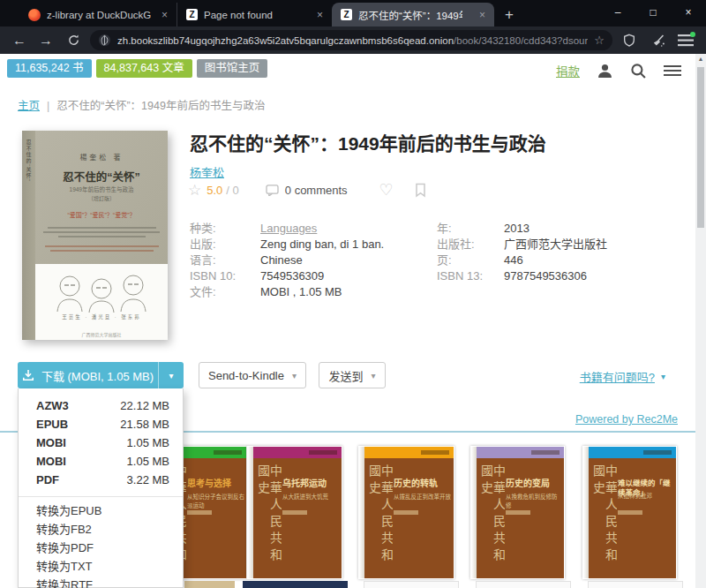 The width and height of the screenshot is (706, 588). Describe the element at coordinates (629, 41) in the screenshot. I see `shield-icon` at that location.